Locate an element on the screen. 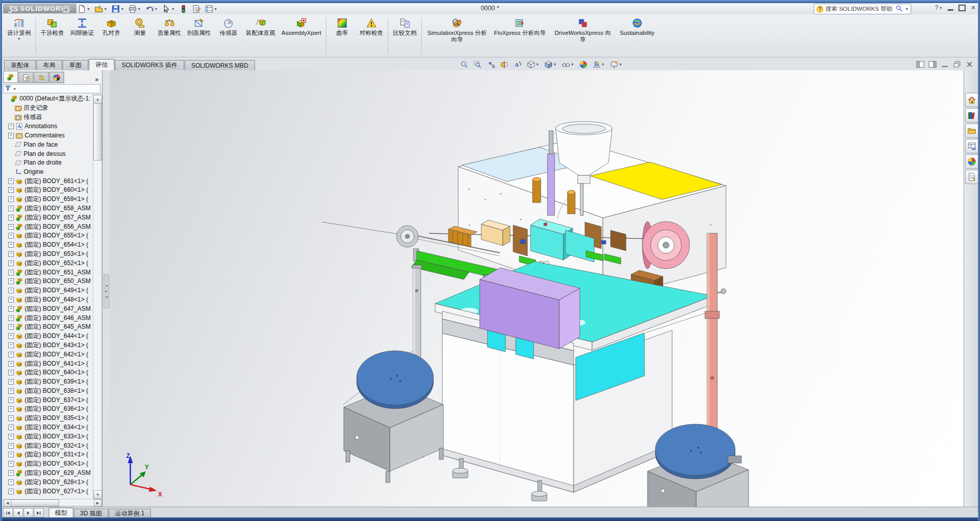 The image size is (980, 521). hide-show-items-button: ▼ is located at coordinates (568, 65).